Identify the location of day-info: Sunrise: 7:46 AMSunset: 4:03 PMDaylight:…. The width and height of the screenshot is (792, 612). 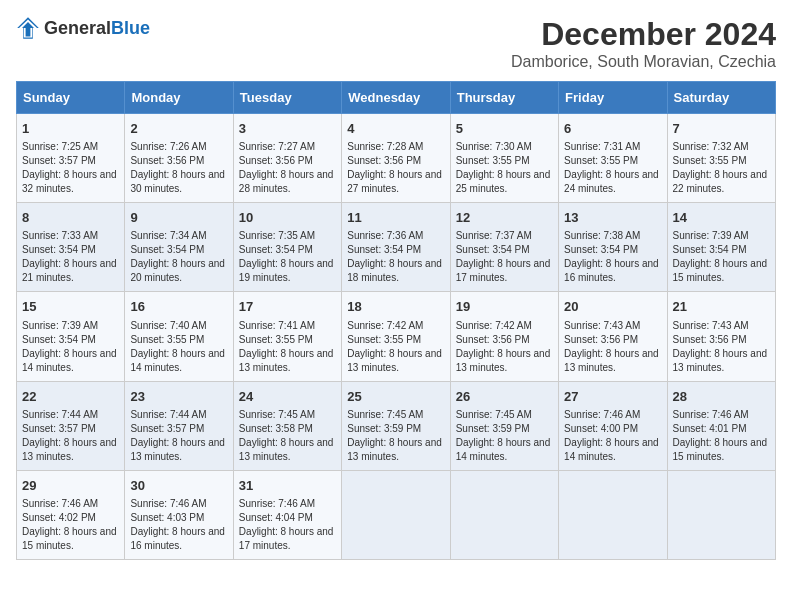
(178, 525).